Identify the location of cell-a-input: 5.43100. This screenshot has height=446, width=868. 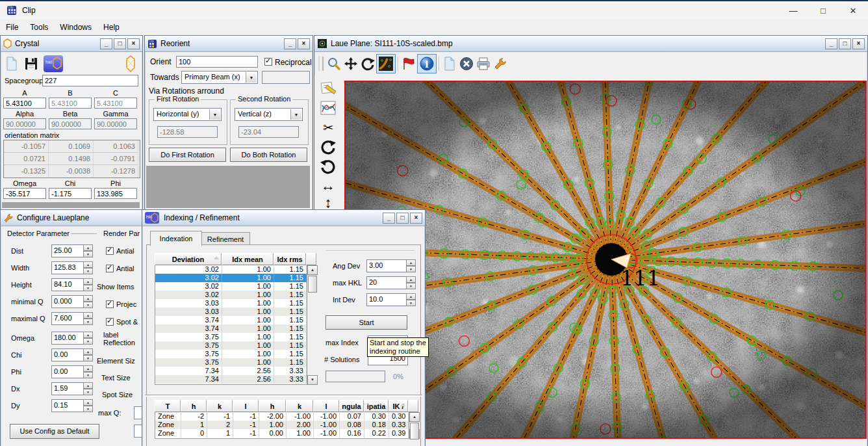
(25, 103).